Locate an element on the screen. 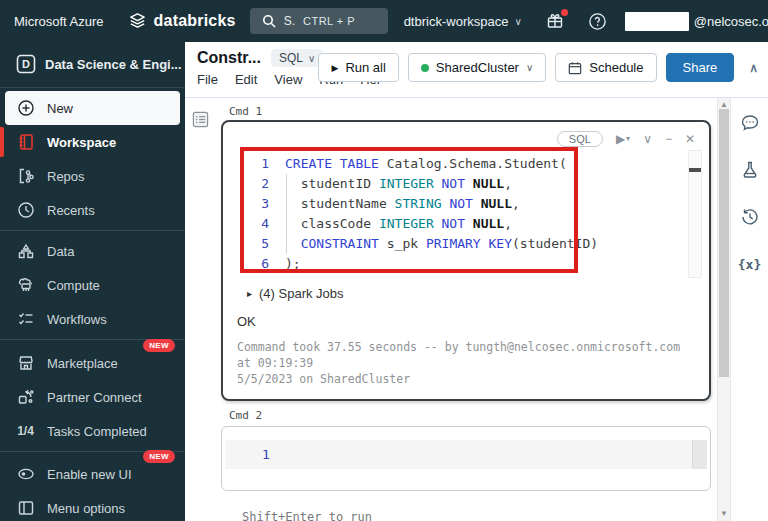 This screenshot has height=521, width=768. revision-history-icon is located at coordinates (750, 217).